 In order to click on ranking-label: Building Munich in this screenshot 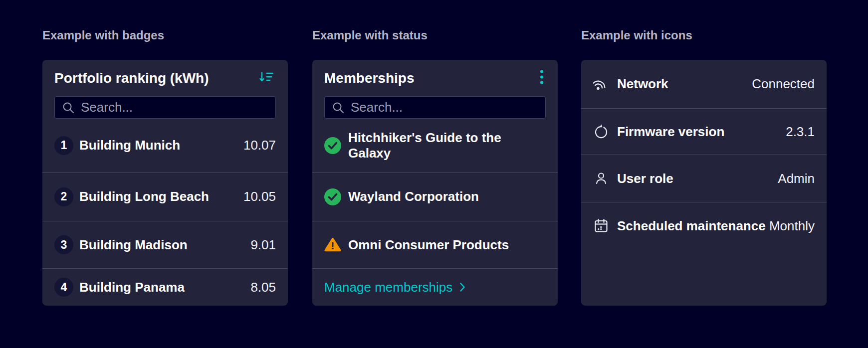, I will do `click(162, 146)`.